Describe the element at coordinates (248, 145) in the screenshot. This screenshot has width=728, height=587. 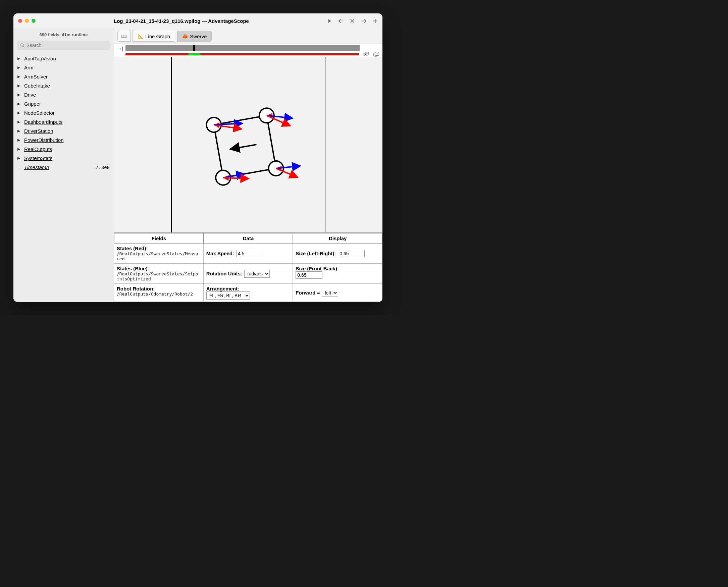
I see `canvas-frame` at that location.